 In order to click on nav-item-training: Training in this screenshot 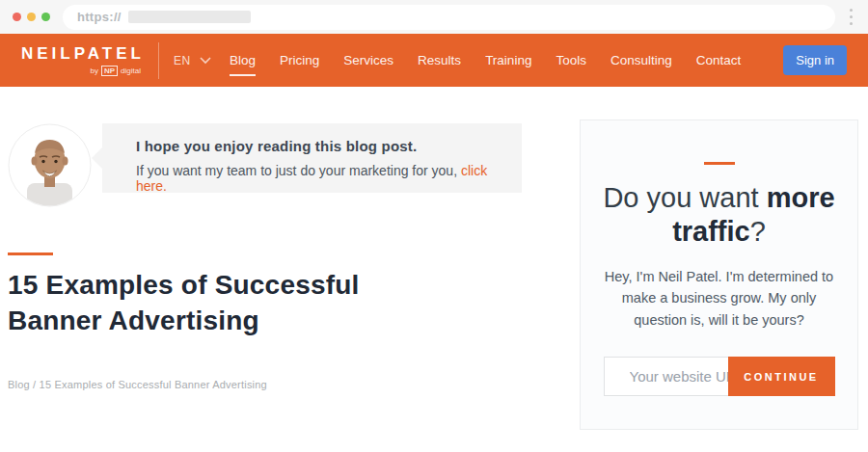, I will do `click(508, 65)`.